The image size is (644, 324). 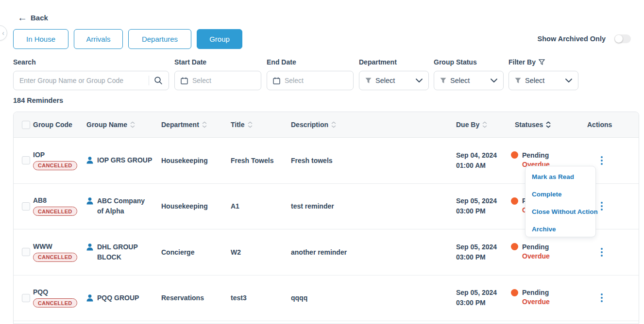 What do you see at coordinates (468, 81) in the screenshot?
I see `group-status-value: Select` at bounding box center [468, 81].